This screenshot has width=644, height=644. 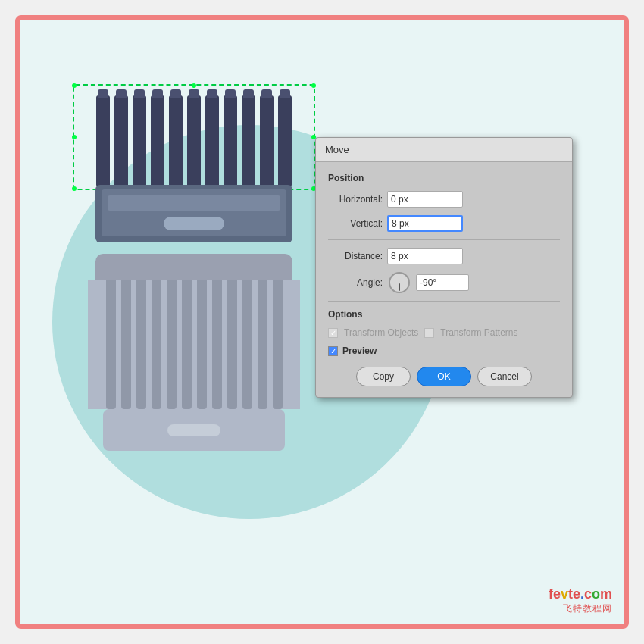 I want to click on transform-objects-checkbox: ✓, so click(x=333, y=333).